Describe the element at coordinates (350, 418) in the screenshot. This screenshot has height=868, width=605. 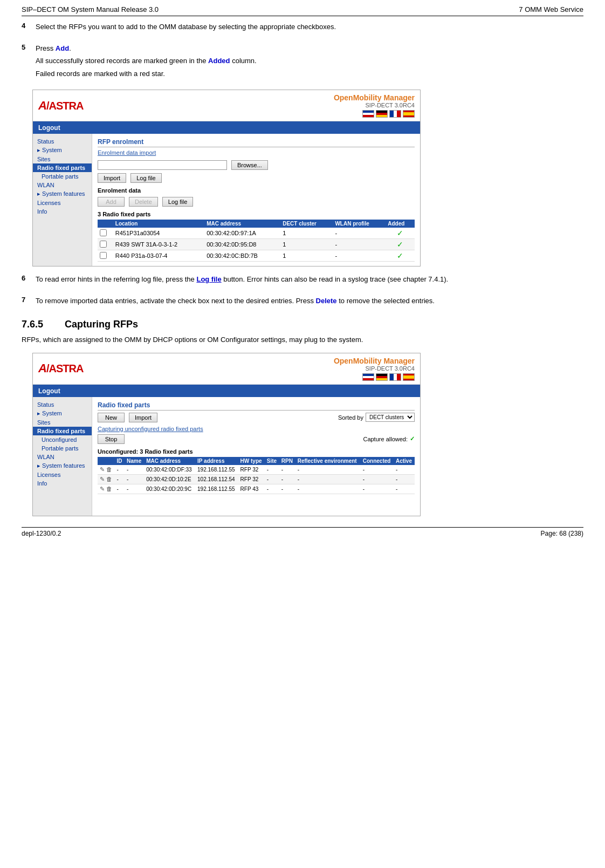
I see `sorted-by-label: Sorted by` at that location.